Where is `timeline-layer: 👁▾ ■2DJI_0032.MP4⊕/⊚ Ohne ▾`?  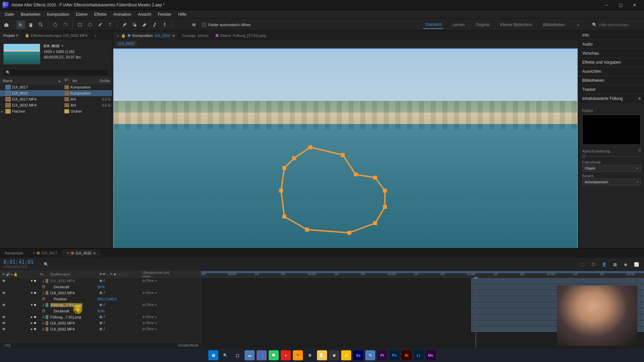
timeline-layer: 👁▾ ■2DJI_0032.MP4⊕/⊚ Ohne ▾ is located at coordinates (101, 293).